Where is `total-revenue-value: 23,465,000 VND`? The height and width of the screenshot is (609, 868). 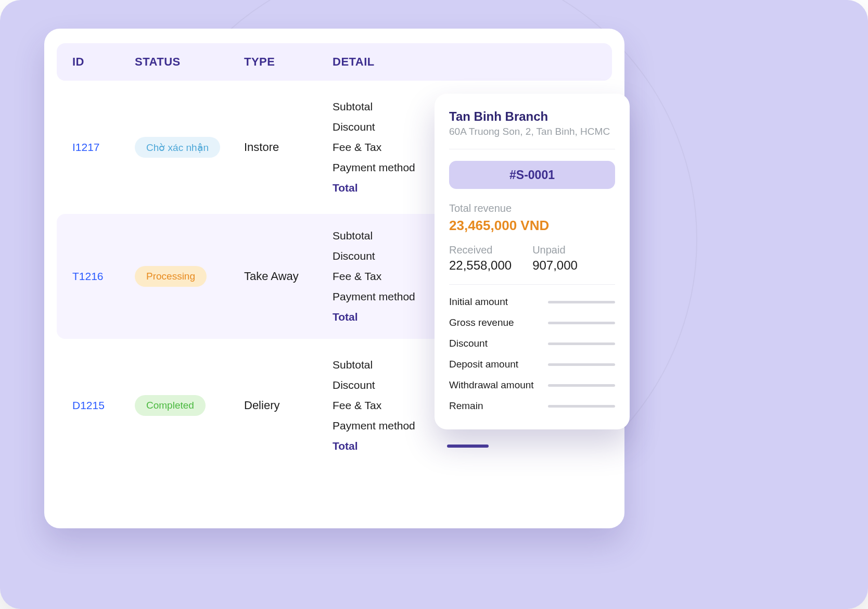 total-revenue-value: 23,465,000 VND is located at coordinates (532, 226).